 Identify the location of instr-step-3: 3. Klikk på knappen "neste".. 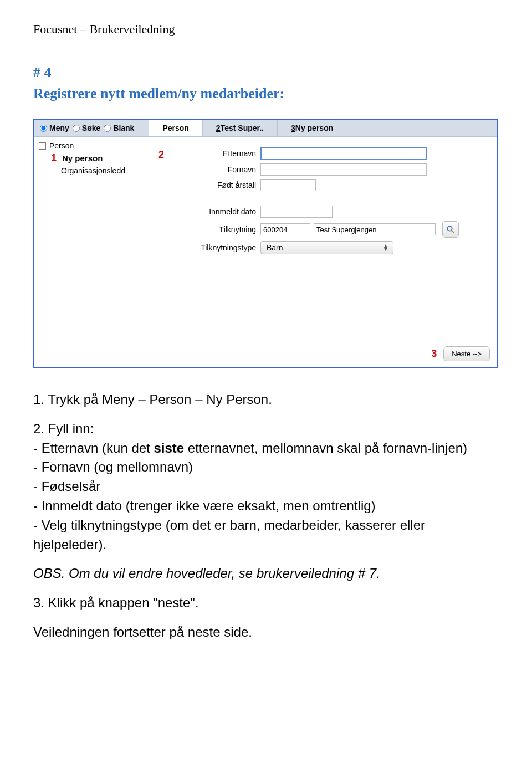
(266, 603).